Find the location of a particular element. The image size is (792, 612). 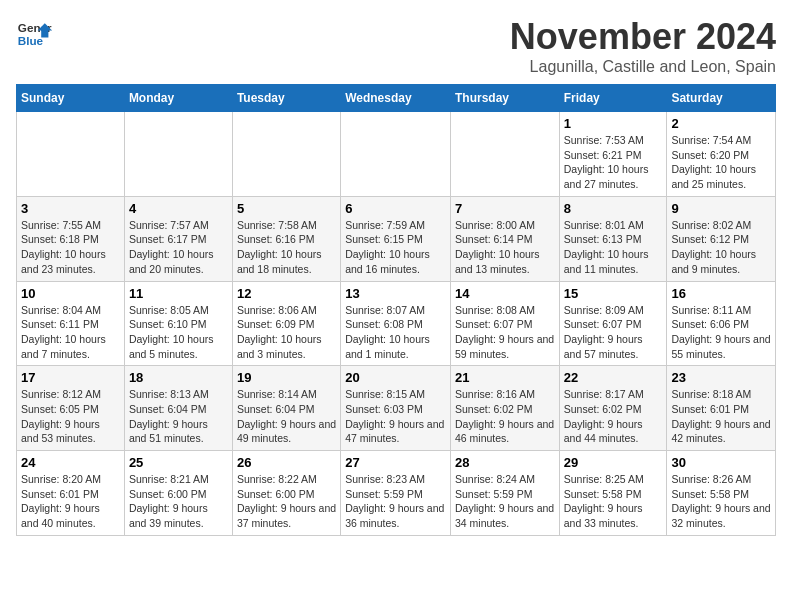

calendar-week-3: 10Sunrise: 8:04 AM Sunset: 6:11 PM Dayli… is located at coordinates (396, 324).